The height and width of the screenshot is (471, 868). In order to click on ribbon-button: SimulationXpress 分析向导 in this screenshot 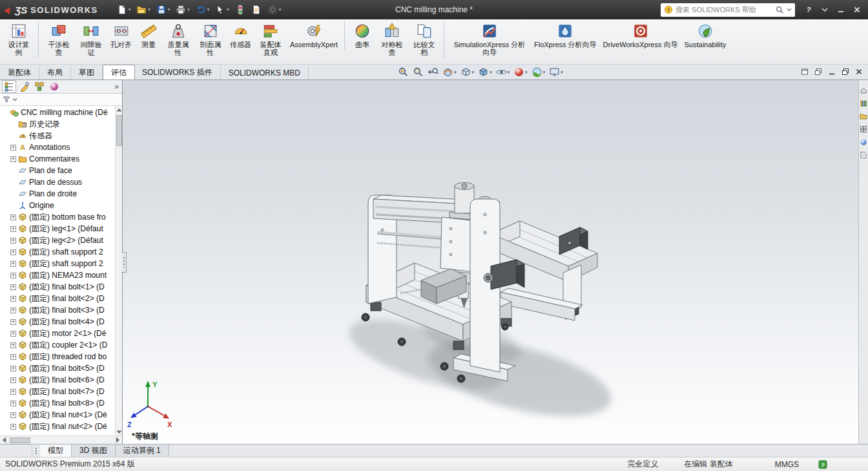, I will do `click(490, 39)`.